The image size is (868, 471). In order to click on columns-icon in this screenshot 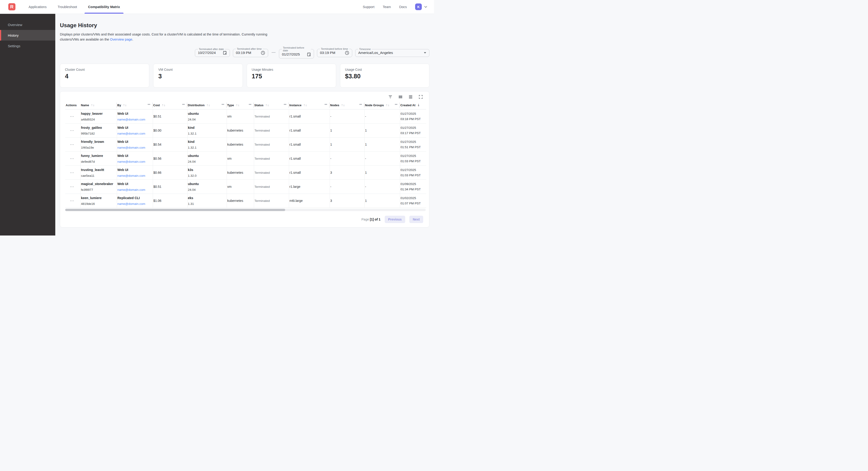, I will do `click(400, 97)`.